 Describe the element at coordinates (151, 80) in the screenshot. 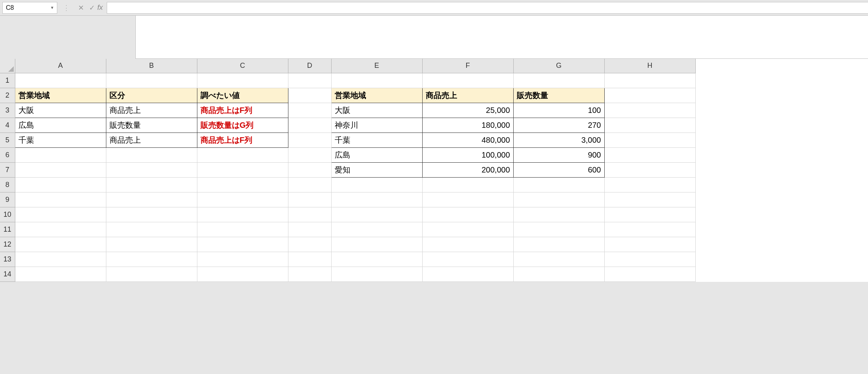

I see `cell-B1` at that location.